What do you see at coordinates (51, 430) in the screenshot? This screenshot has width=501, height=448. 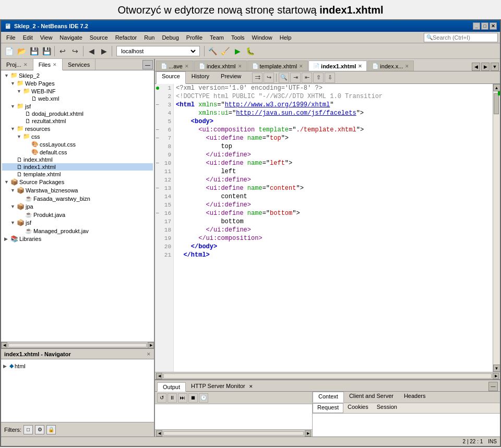 I see `filter-btn-3: 🔒` at bounding box center [51, 430].